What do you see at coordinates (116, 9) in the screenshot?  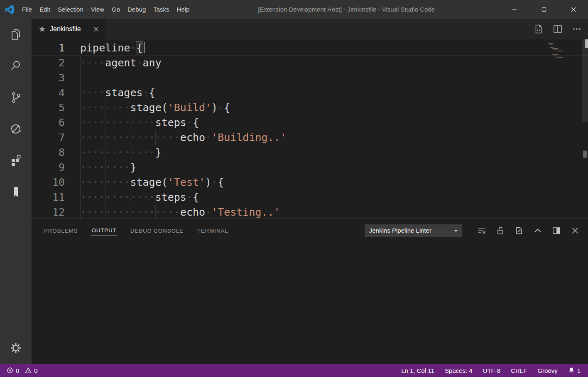 I see `menu-go: Go` at bounding box center [116, 9].